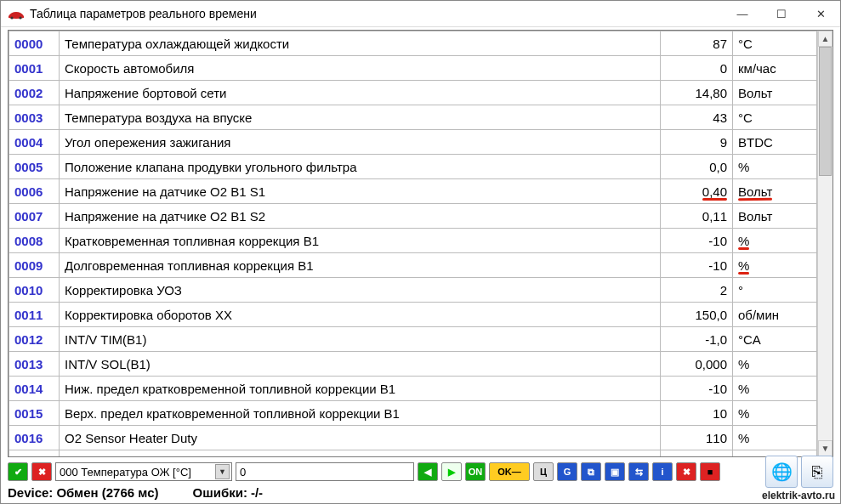 This screenshot has height=504, width=841. Describe the element at coordinates (34, 192) in the screenshot. I see `param-code: 0006` at that location.